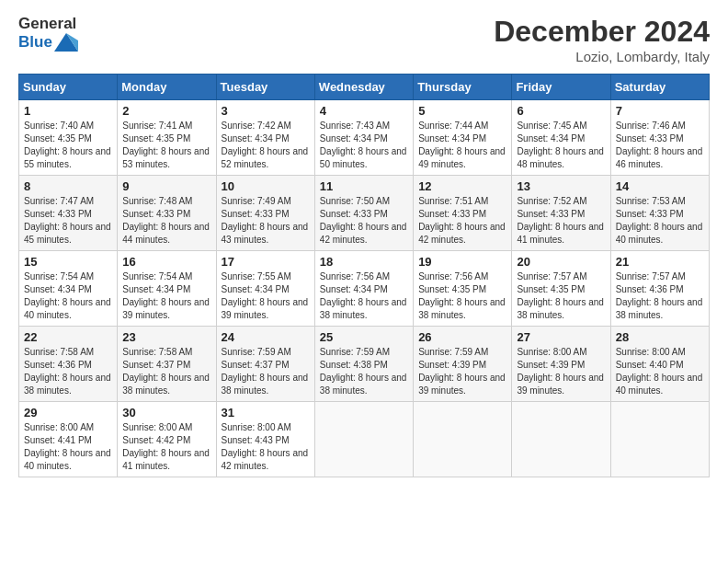 The image size is (728, 563). Describe the element at coordinates (364, 213) in the screenshot. I see `calendar-week-row: 8 Sunrise: 7:47 AMSunset: 4:33 PMDayligh…` at that location.